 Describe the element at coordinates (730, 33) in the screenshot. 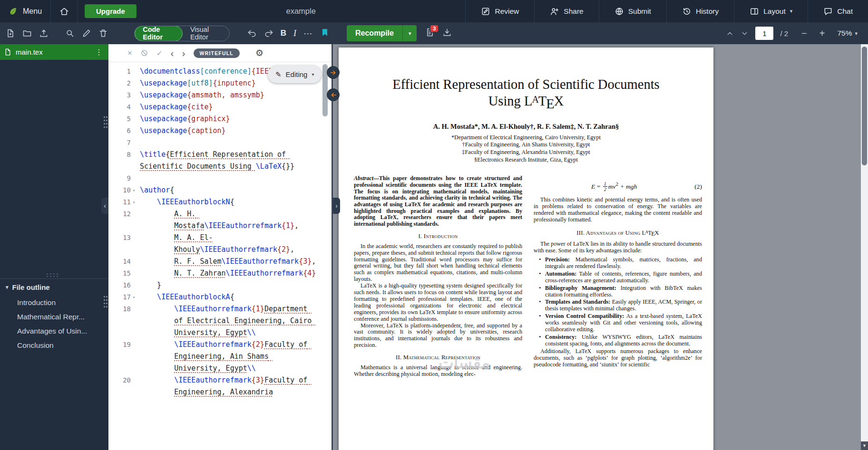

I see `previous-page-button` at that location.